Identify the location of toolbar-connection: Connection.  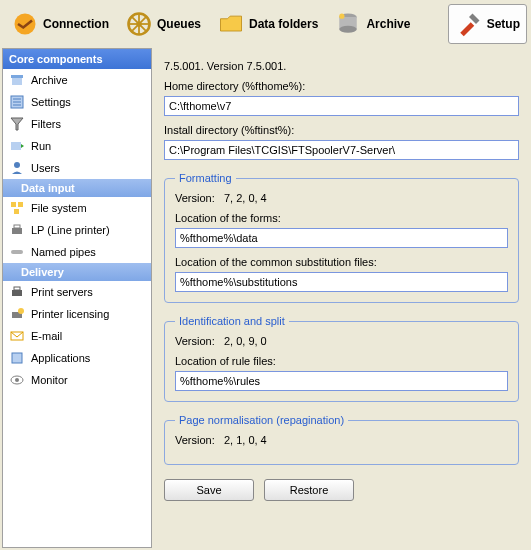
(60, 24).